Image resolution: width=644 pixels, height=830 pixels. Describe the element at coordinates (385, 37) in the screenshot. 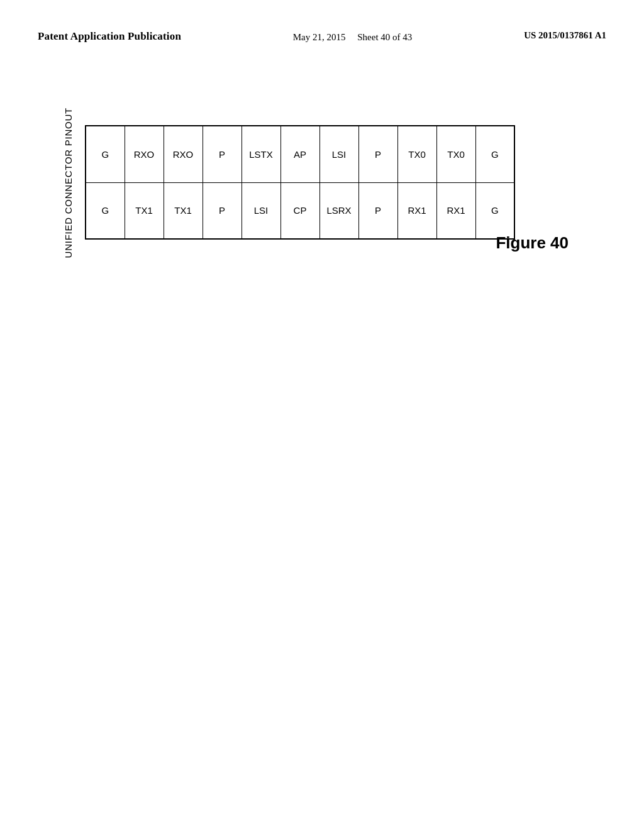

I see `sheet-label: Sheet 40 of 43` at that location.